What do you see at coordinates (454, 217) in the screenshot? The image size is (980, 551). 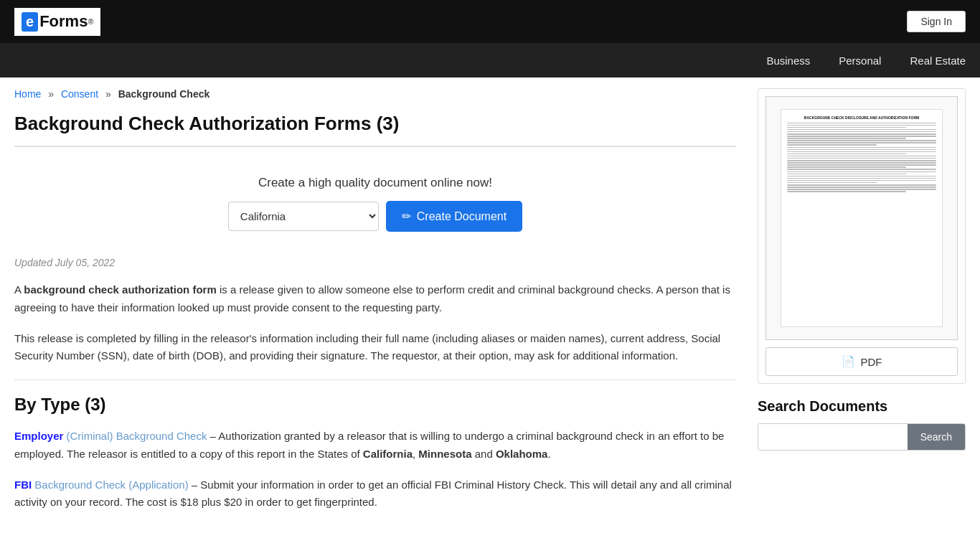 I see `create-document-button: ✏ Create Document` at bounding box center [454, 217].